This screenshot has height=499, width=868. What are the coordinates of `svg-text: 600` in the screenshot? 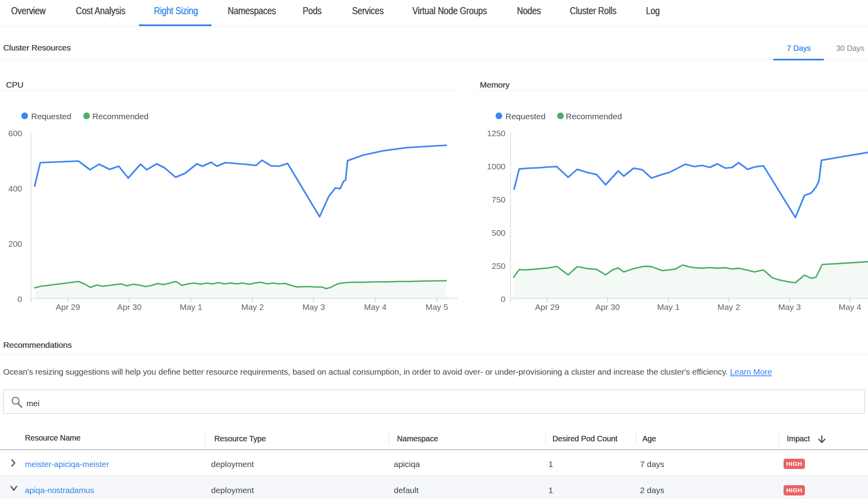 It's located at (15, 133).